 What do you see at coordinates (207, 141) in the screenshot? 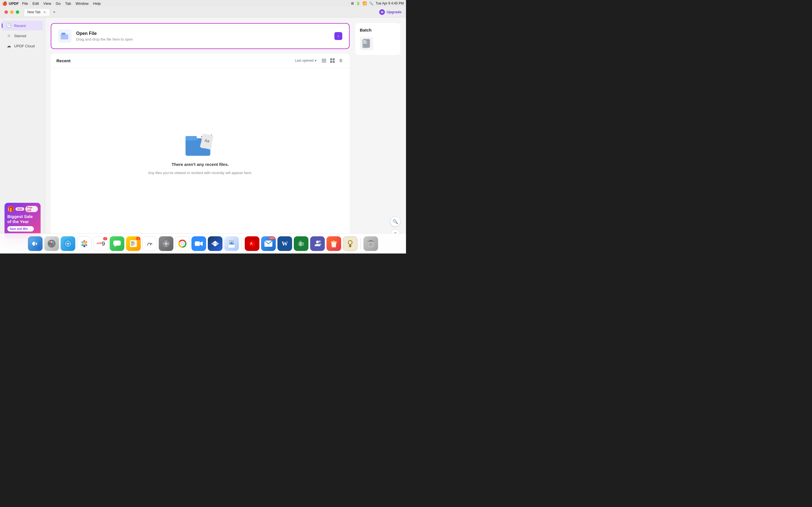
I see `svg-text: Aa` at bounding box center [207, 141].